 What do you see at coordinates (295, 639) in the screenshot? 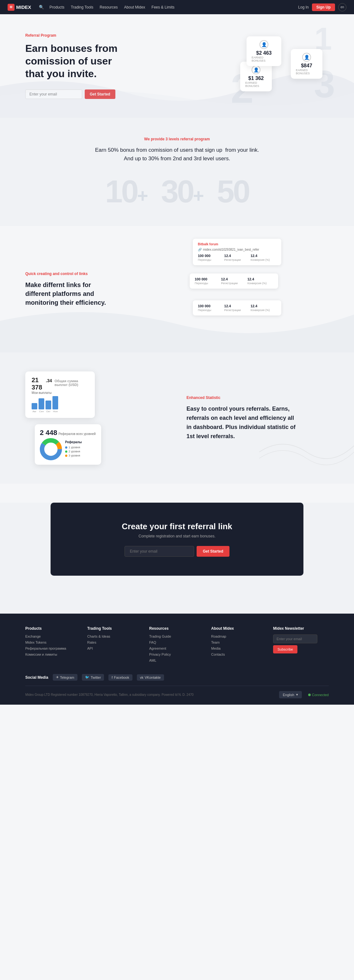
I see `newsletter-email-input` at bounding box center [295, 639].